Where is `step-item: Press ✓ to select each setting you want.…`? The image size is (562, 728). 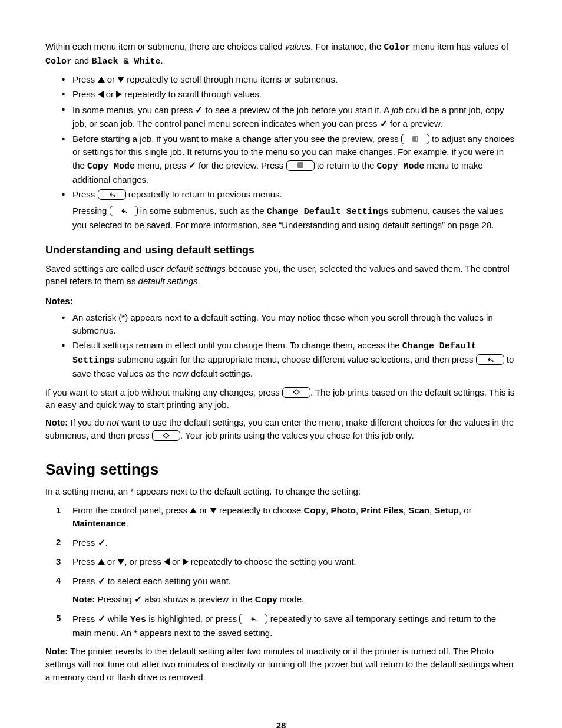
step-item: Press ✓ to select each setting you want.… is located at coordinates (281, 590).